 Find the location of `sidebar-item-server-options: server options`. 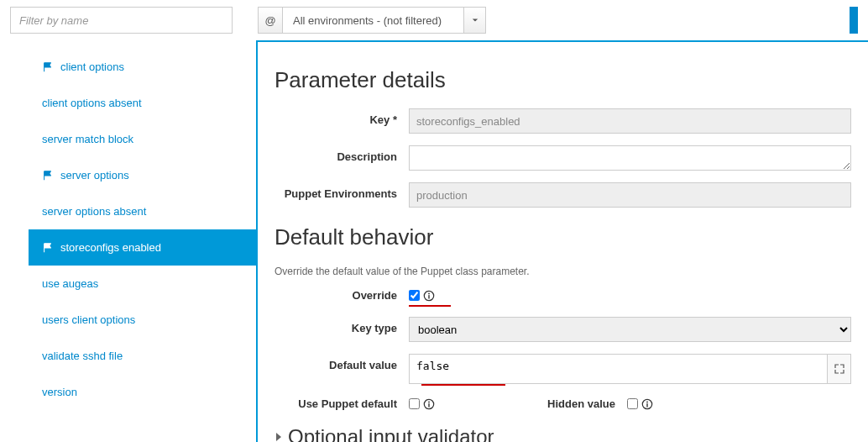

sidebar-item-server-options: server options is located at coordinates (128, 175).